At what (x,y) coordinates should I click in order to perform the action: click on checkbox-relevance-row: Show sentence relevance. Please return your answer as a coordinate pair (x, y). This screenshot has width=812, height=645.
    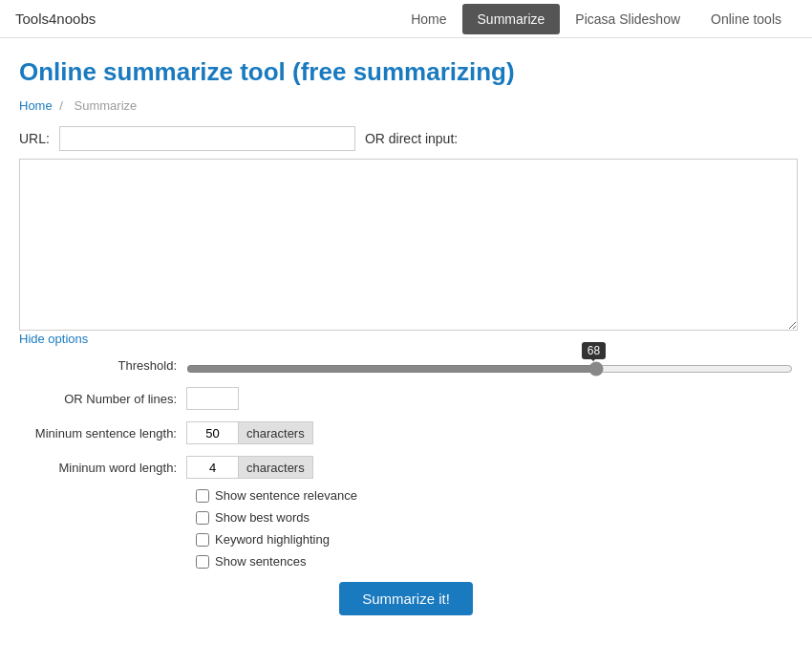
    Looking at the image, I should click on (495, 495).